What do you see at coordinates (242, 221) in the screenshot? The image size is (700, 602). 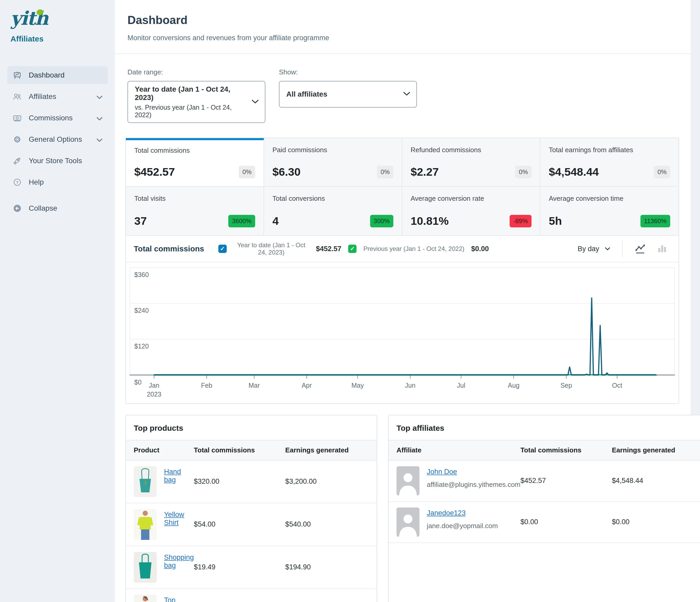 I see `stat-badge: 3600%` at bounding box center [242, 221].